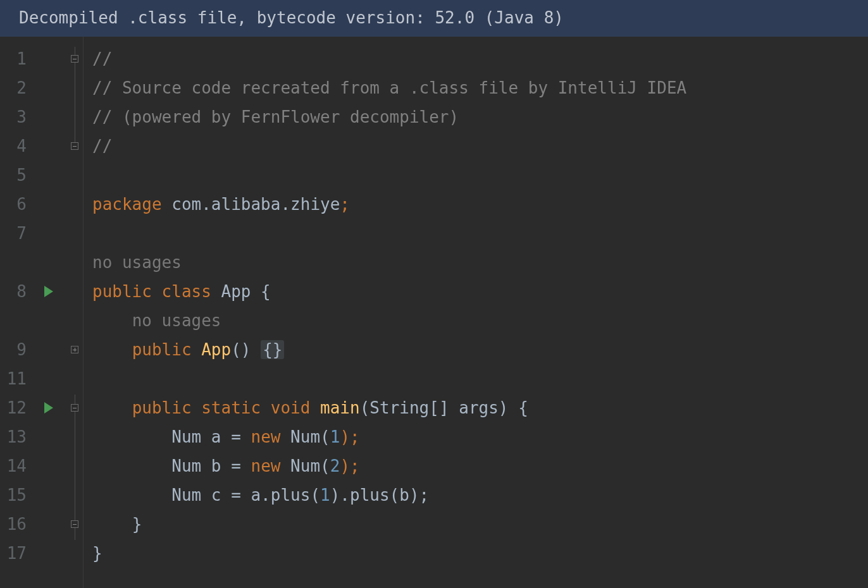 The height and width of the screenshot is (588, 868). What do you see at coordinates (434, 18) in the screenshot?
I see `decompiled-banner: Decompiled .class file, bytecode version…` at bounding box center [434, 18].